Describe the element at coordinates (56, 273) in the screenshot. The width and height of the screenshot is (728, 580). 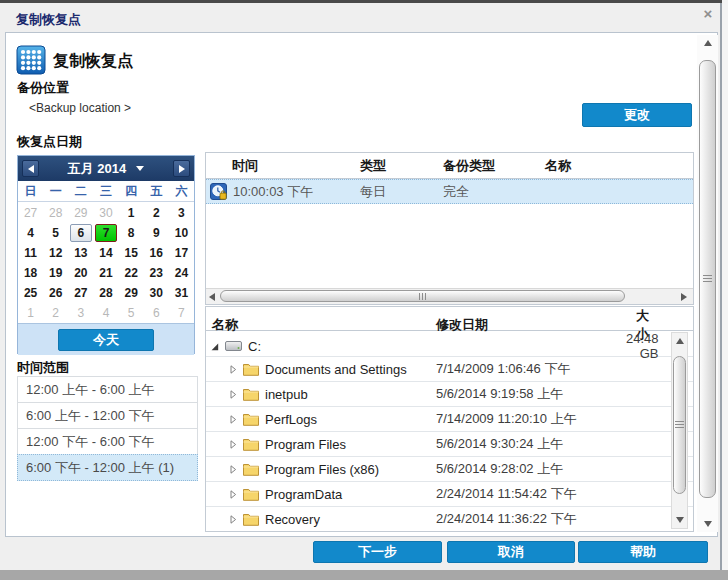
I see `calendar-day-number: 19` at that location.